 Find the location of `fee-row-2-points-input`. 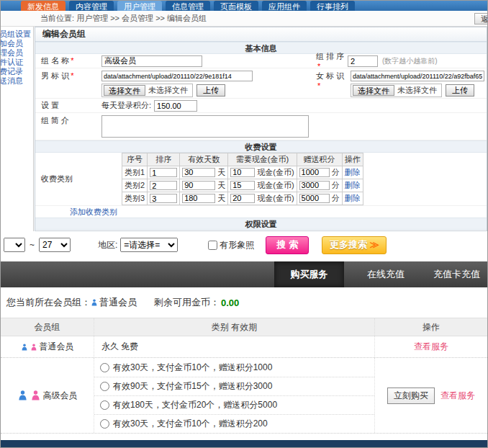

fee-row-2-points-input is located at coordinates (315, 186).